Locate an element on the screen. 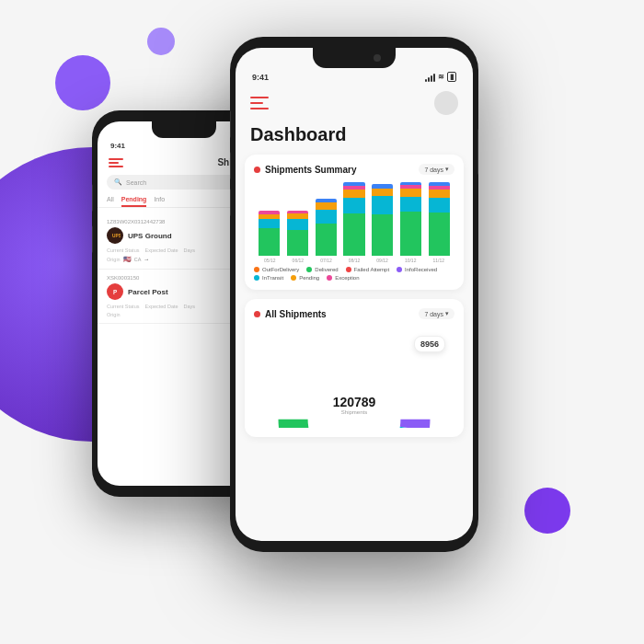  legend-item: Failed Attempt is located at coordinates (368, 270).